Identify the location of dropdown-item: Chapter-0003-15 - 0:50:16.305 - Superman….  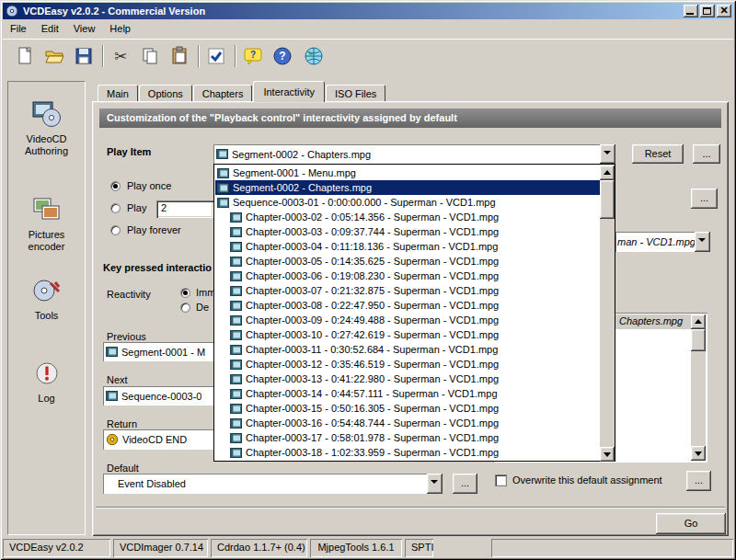
(408, 408).